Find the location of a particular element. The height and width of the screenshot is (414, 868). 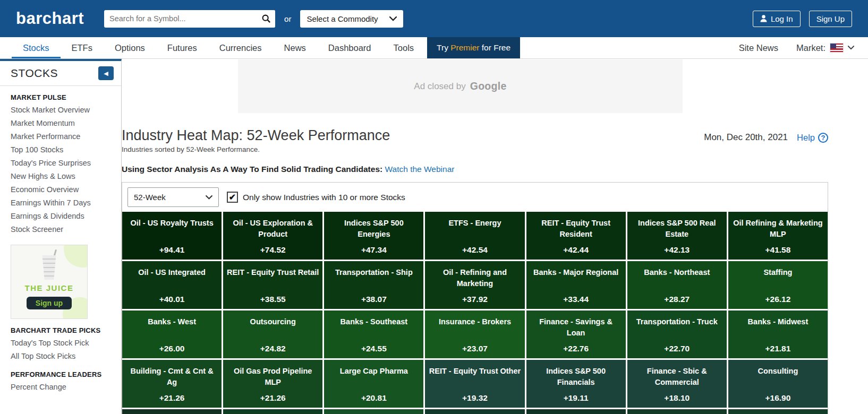

heatmap-cell-transportation-ship: Transportation - Ship+38.07 is located at coordinates (374, 285).